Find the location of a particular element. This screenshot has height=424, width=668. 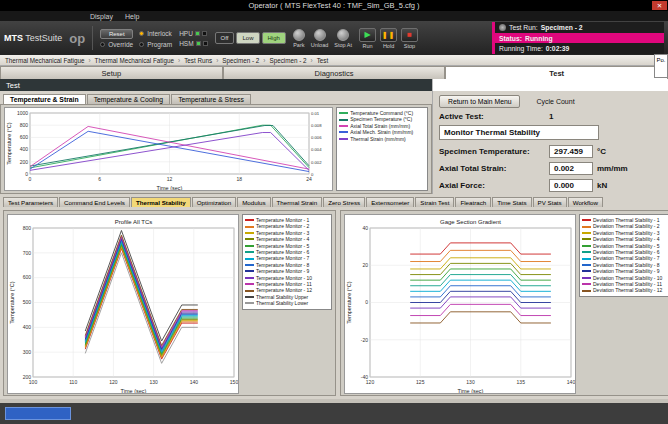

run-button: ▶ Run is located at coordinates (368, 38).